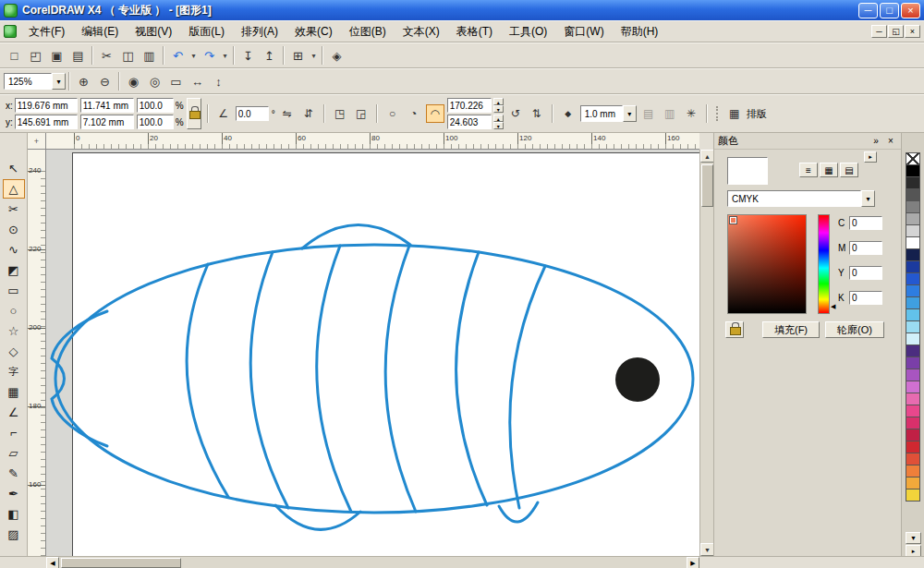  Describe the element at coordinates (435, 114) in the screenshot. I see `arc-shape-icon: ◠` at that location.